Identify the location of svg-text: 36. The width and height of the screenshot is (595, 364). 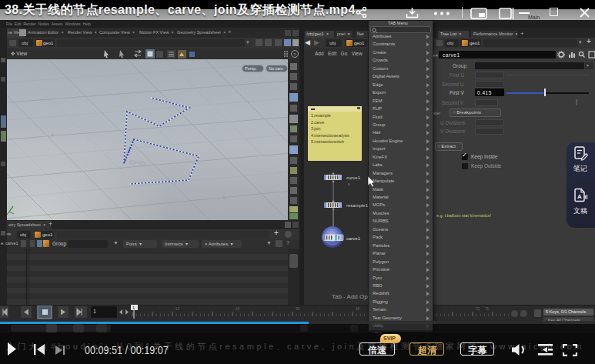
(298, 309).